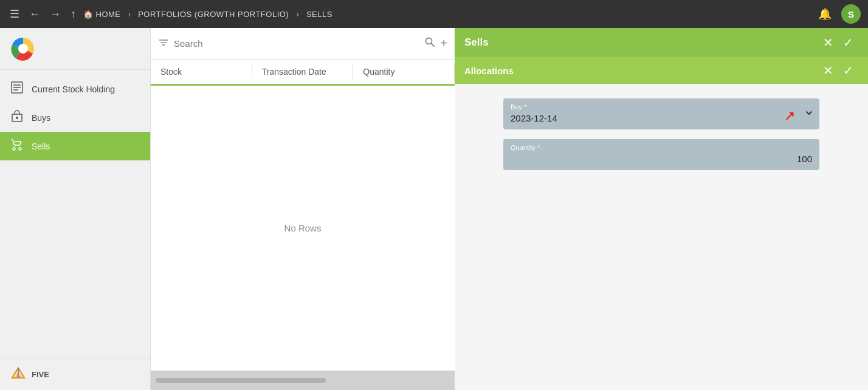 The width and height of the screenshot is (868, 390). Describe the element at coordinates (298, 14) in the screenshot. I see `breadcrumb-sep-2: ›` at that location.